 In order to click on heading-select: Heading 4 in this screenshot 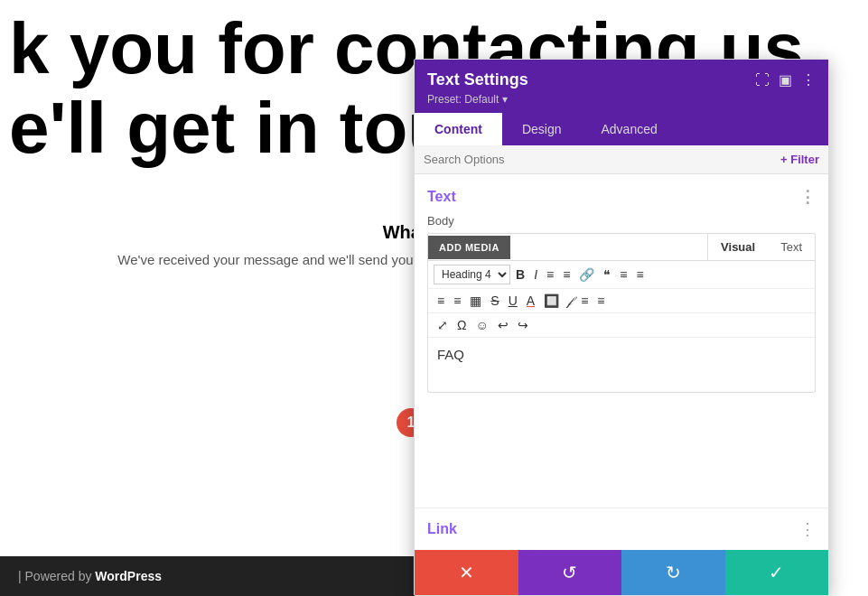, I will do `click(471, 275)`.